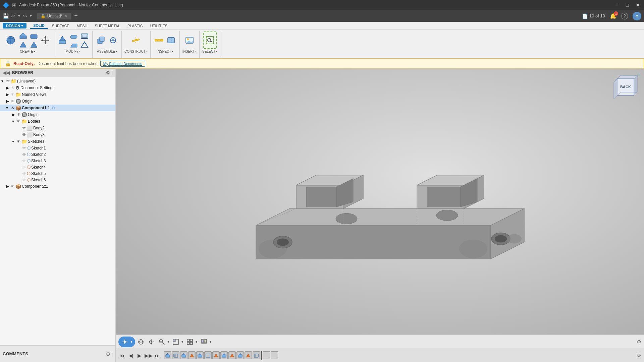 The image size is (644, 362). I want to click on create-new-component-icon, so click(11, 40).